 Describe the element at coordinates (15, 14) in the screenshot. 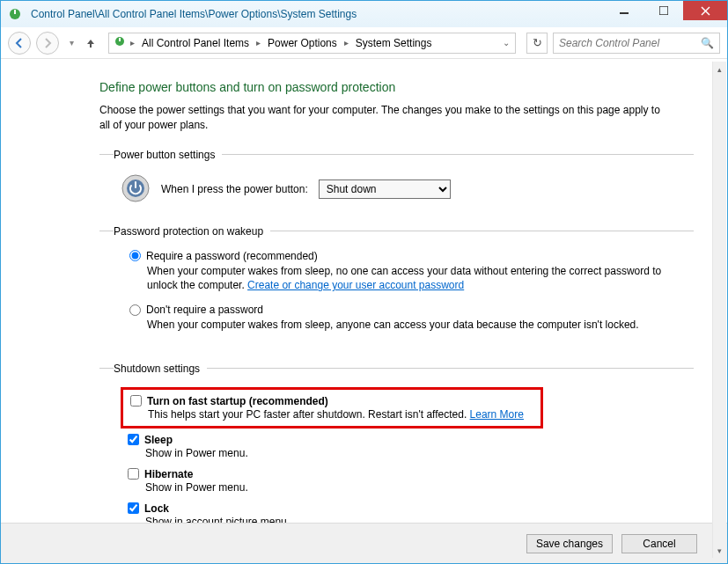

I see `power-options-icon` at that location.